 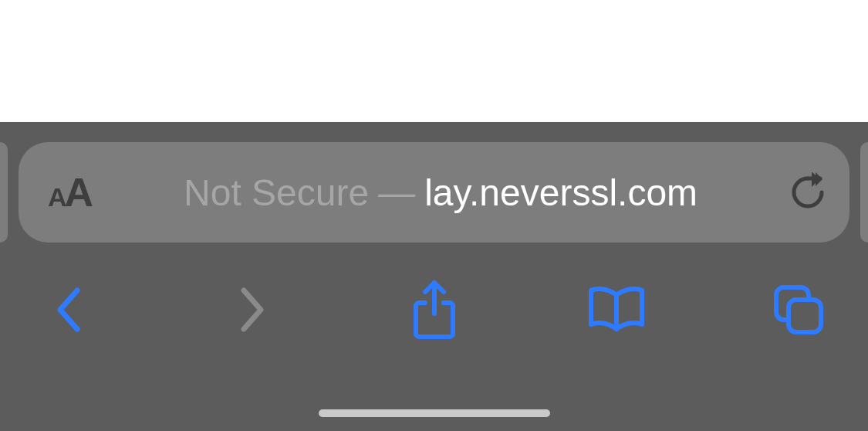 I want to click on tabs-button, so click(x=799, y=310).